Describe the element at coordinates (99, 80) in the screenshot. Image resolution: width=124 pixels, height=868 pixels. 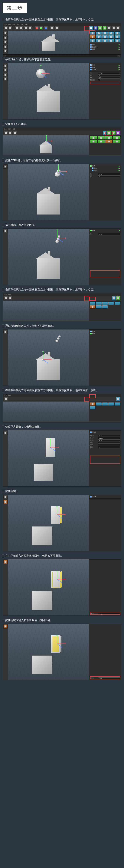
I see `ideal-check` at that location.